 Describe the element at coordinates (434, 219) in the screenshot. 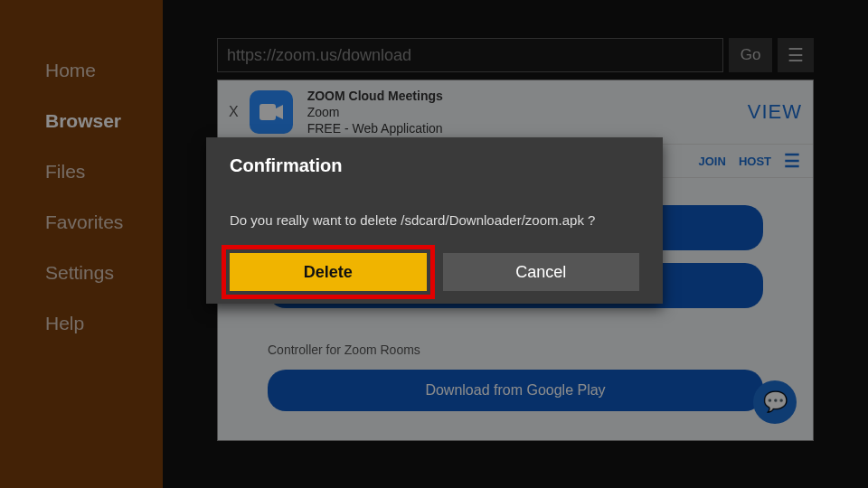

I see `dialog-message: Do you really want to delete /sdcard/Dow…` at that location.